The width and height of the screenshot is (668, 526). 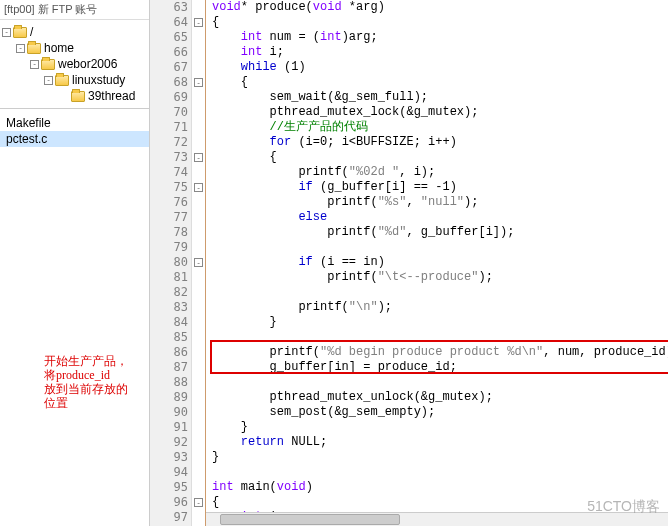 What do you see at coordinates (440, 308) in the screenshot?
I see `code-line: printf("\n");` at bounding box center [440, 308].